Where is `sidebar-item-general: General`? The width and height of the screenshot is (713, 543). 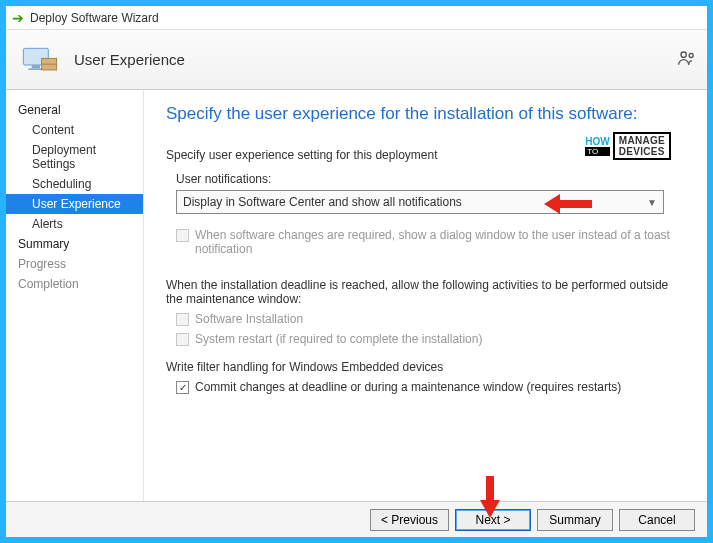 sidebar-item-general: General is located at coordinates (74, 110).